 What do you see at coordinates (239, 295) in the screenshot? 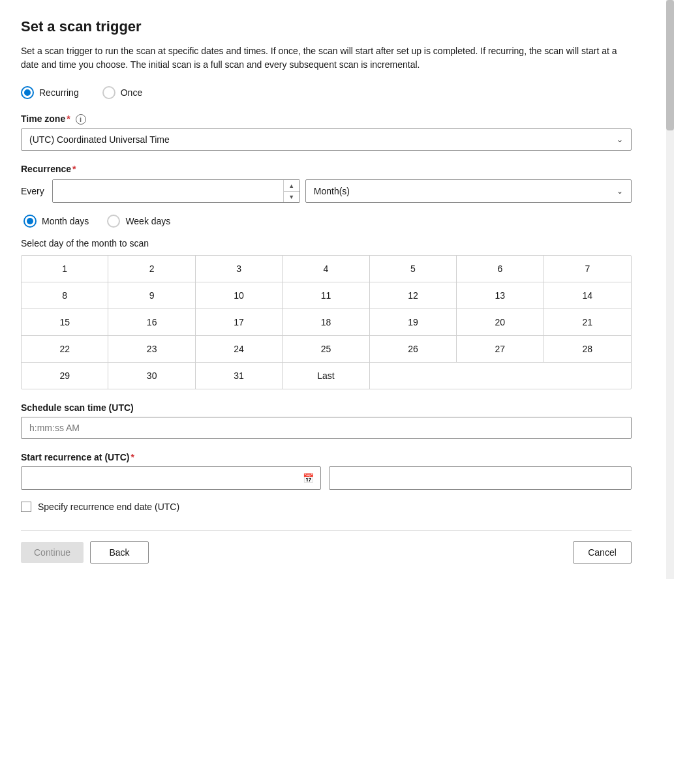
I see `day-cell-10: 10` at bounding box center [239, 295].